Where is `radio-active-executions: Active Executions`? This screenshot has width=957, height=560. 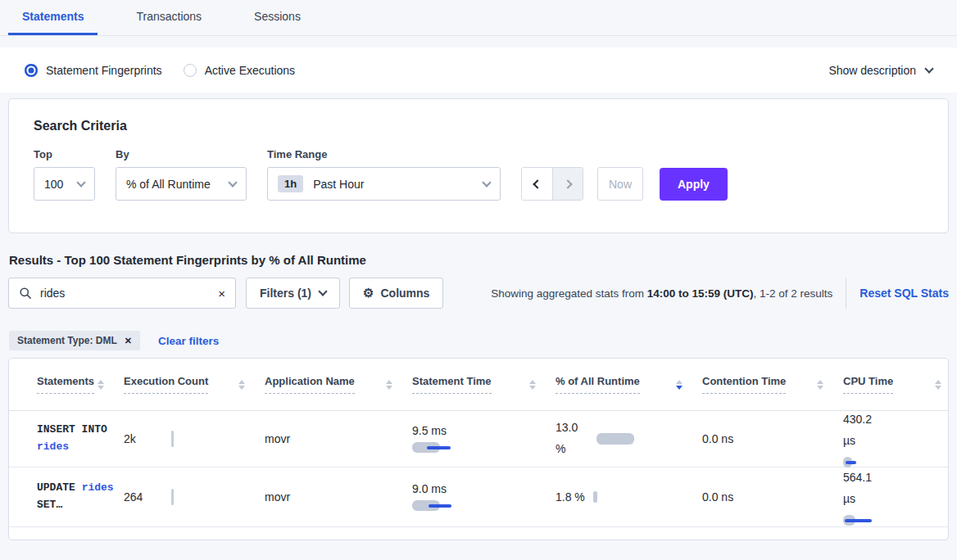 radio-active-executions: Active Executions is located at coordinates (239, 70).